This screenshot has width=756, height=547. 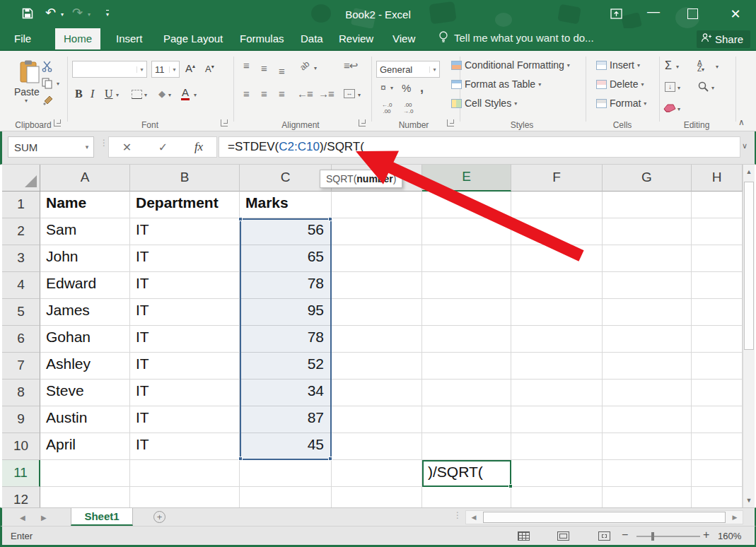 What do you see at coordinates (185, 259) in the screenshot?
I see `cell-B3: IT` at bounding box center [185, 259].